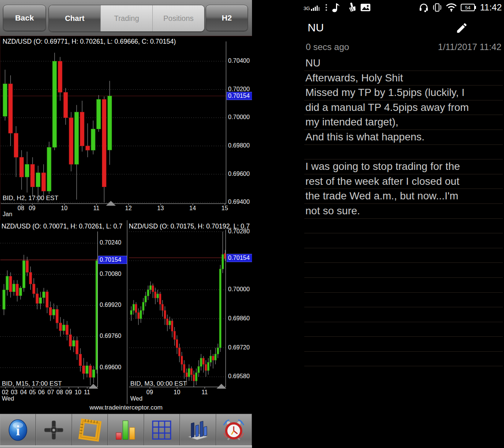  What do you see at coordinates (62, 226) in the screenshot?
I see `chart-title: NZD/USD (O: 0.70071, H: 0.70261, L: 0.7` at bounding box center [62, 226].